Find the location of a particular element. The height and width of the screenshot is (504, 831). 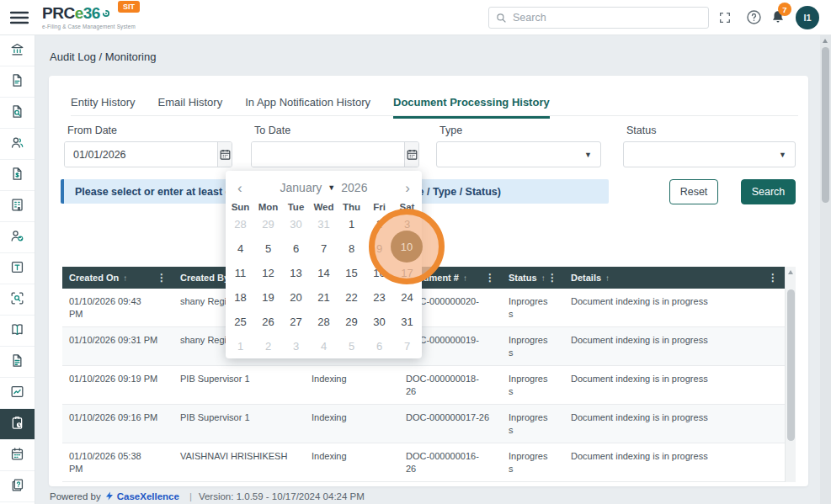

prev-month-button: ‹ is located at coordinates (240, 188).